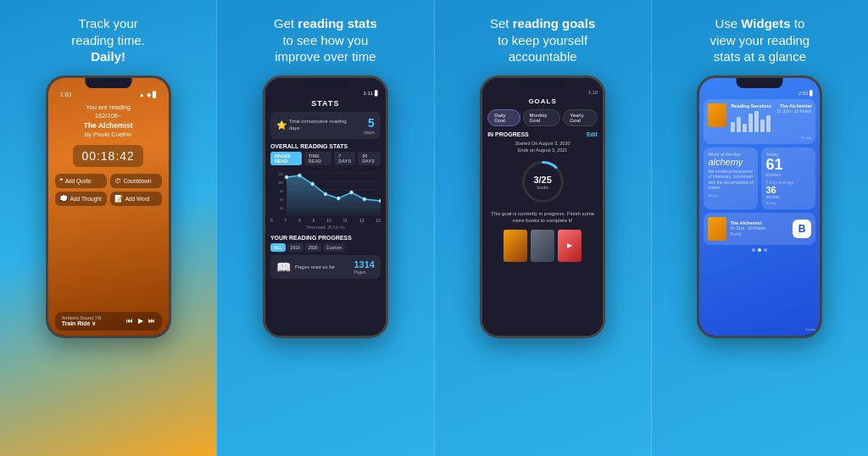  I want to click on add-quote-label: Add Quote, so click(78, 181).